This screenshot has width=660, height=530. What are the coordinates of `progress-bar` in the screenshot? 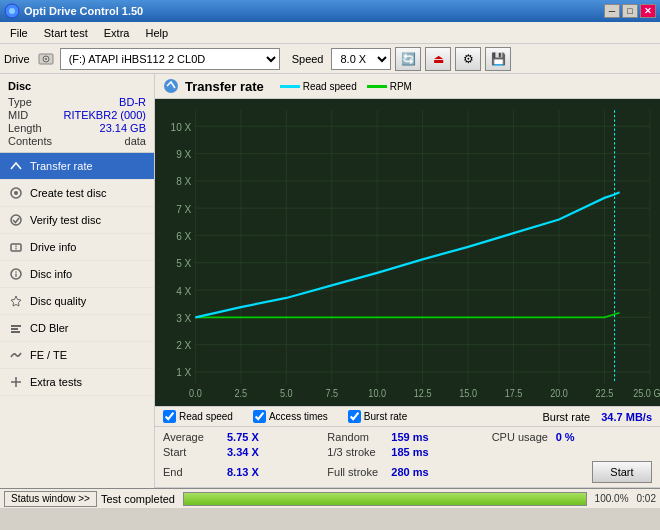 It's located at (385, 499).